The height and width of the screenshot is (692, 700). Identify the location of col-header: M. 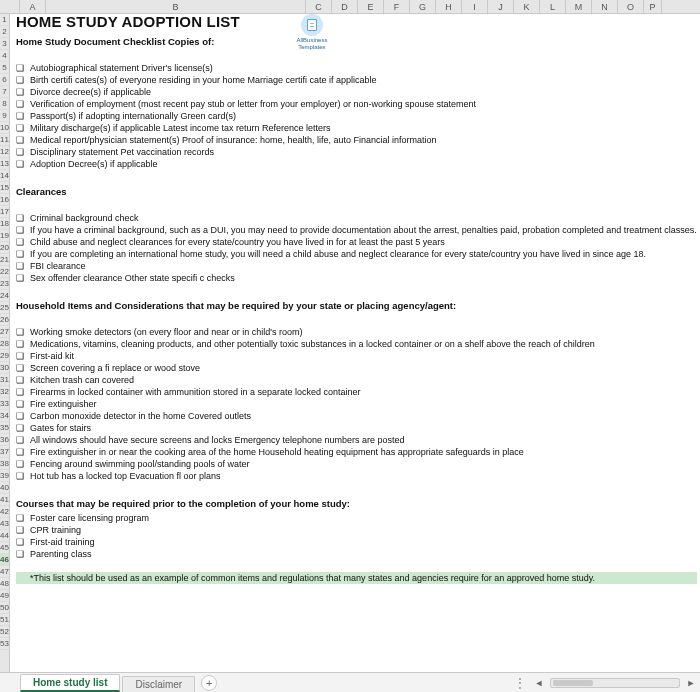
(579, 6).